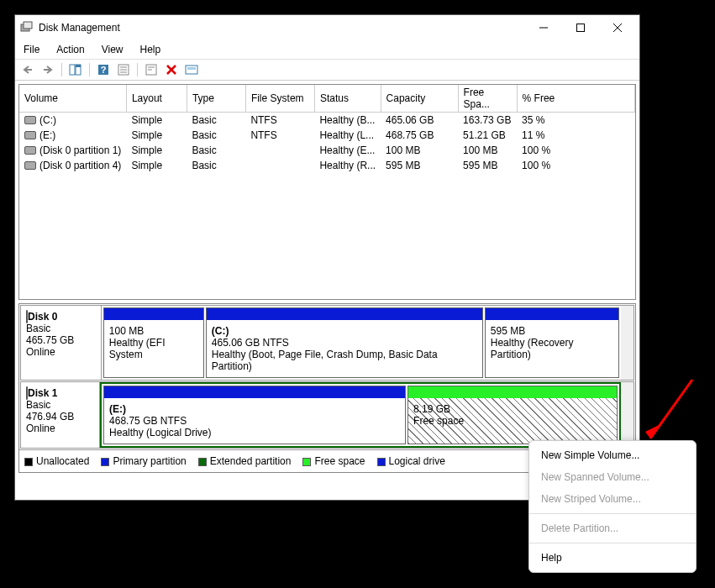 Image resolution: width=715 pixels, height=588 pixels. Describe the element at coordinates (151, 70) in the screenshot. I see `refresh-button` at that location.